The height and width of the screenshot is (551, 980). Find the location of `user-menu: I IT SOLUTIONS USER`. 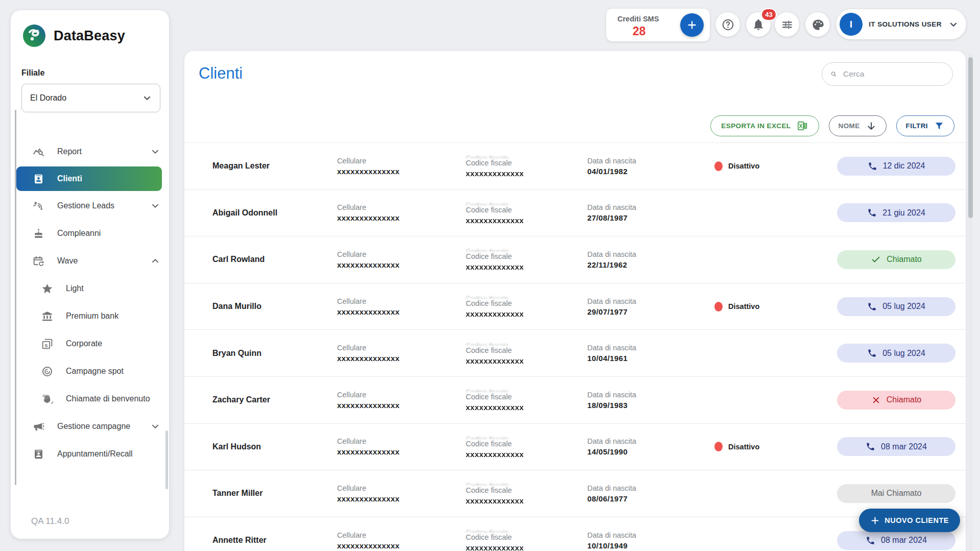

user-menu: I IT SOLUTIONS USER is located at coordinates (901, 25).